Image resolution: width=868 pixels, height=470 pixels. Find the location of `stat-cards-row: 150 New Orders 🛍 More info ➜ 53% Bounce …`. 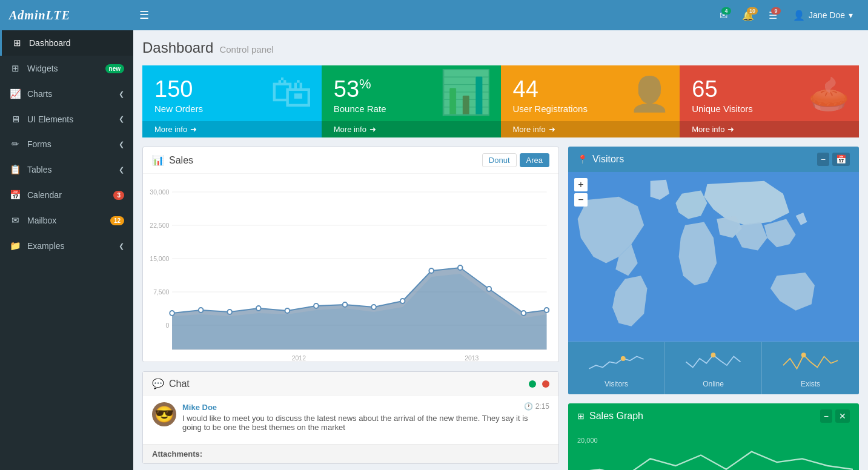

stat-cards-row: 150 New Orders 🛍 More info ➜ 53% Bounce … is located at coordinates (500, 102).